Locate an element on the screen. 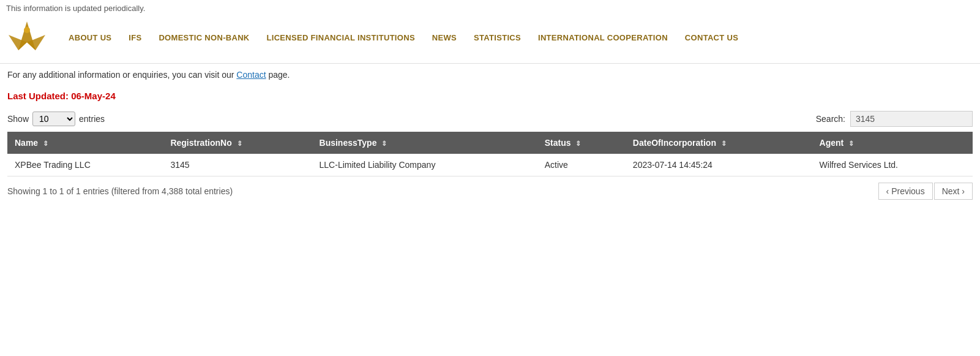 This screenshot has width=980, height=356. nav-news: NEWS is located at coordinates (444, 38).